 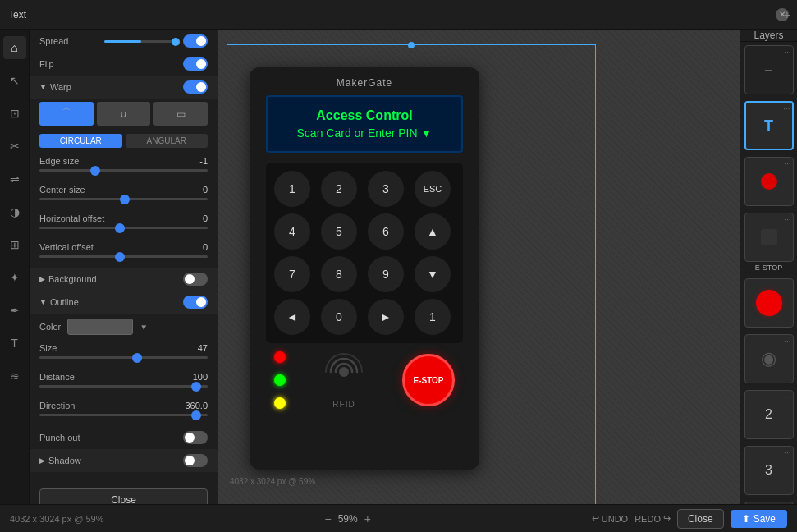 What do you see at coordinates (15, 376) in the screenshot?
I see `effects-icon: ≋` at bounding box center [15, 376].